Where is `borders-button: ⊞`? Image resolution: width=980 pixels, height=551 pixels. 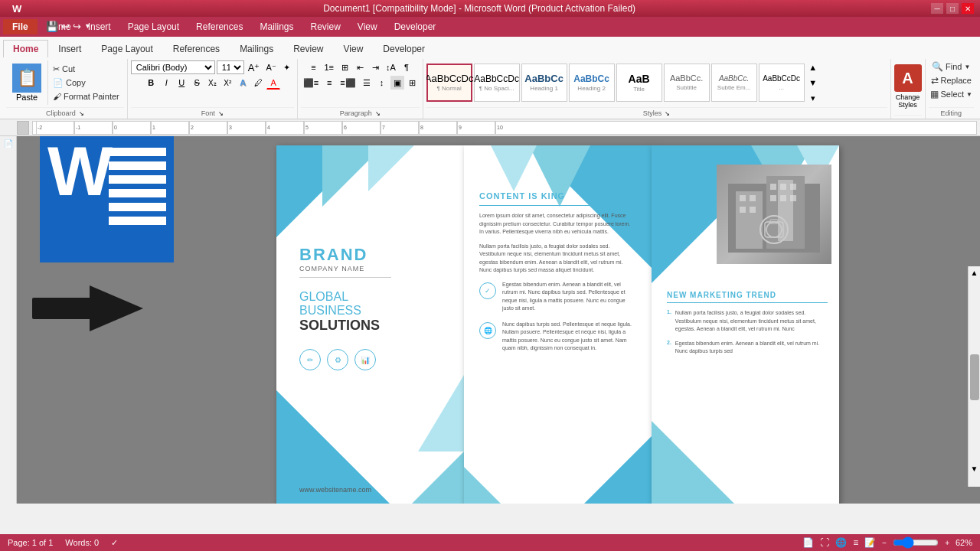
borders-button: ⊞ is located at coordinates (413, 83).